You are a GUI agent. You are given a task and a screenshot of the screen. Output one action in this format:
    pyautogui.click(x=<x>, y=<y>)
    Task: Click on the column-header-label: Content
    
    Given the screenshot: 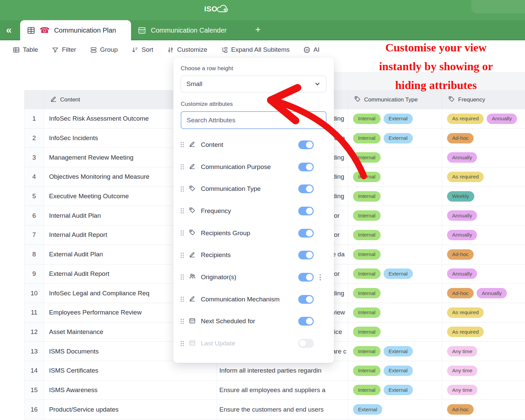 What is the action you would take?
    pyautogui.click(x=70, y=100)
    